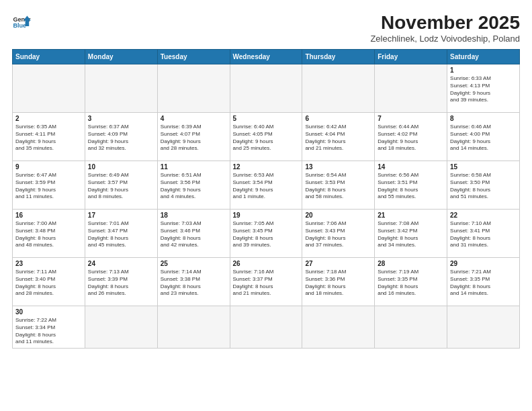 This screenshot has height=411, width=532. What do you see at coordinates (121, 138) in the screenshot?
I see `day-info: Sunrise: 6:37 AM Sunset: 4:09 PM Dayligh…` at bounding box center [121, 138].